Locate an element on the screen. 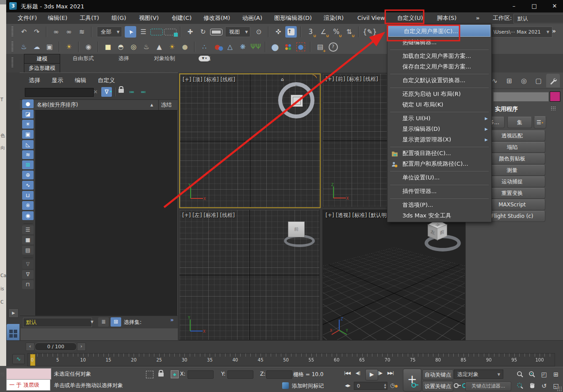  help-icon: ? is located at coordinates (333, 47).